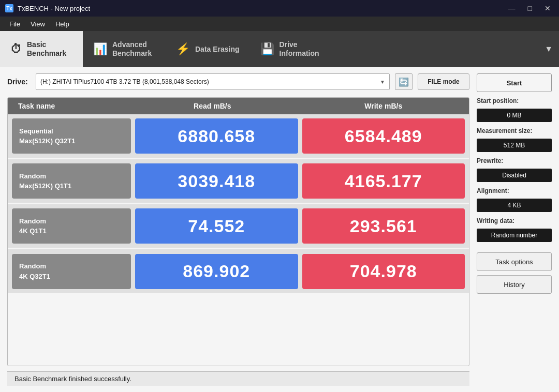 The width and height of the screenshot is (559, 392). I want to click on toolbar-dropdown-arrow: ▼, so click(552, 49).